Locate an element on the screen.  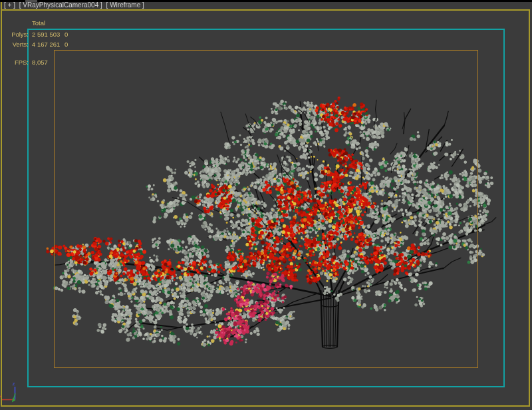
stats-label: Polys: is located at coordinates (19, 35).